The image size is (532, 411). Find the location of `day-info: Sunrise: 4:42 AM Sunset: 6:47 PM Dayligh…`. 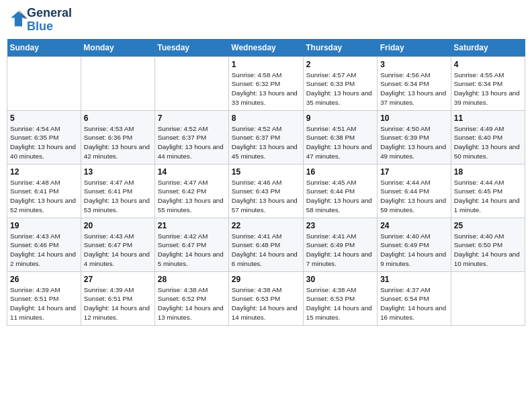

day-info: Sunrise: 4:42 AM Sunset: 6:47 PM Dayligh… is located at coordinates (192, 250).